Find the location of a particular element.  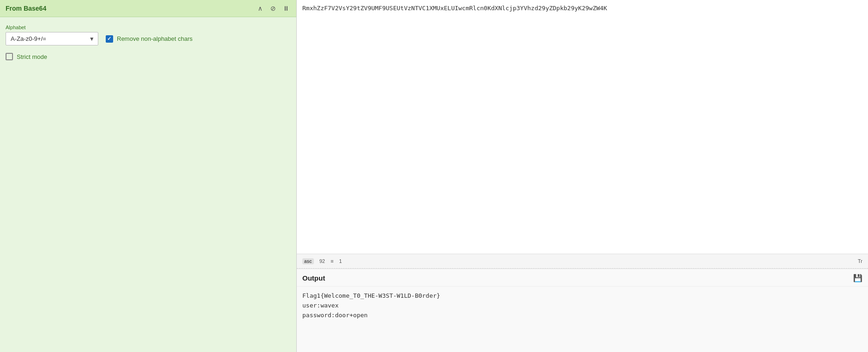

collapse-icon: ∧ is located at coordinates (260, 8).